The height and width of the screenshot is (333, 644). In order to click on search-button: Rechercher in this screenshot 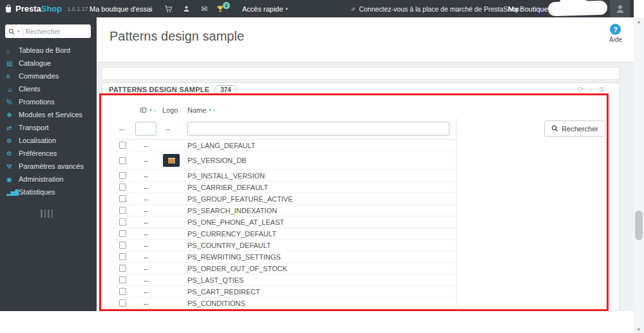, I will do `click(574, 129)`.